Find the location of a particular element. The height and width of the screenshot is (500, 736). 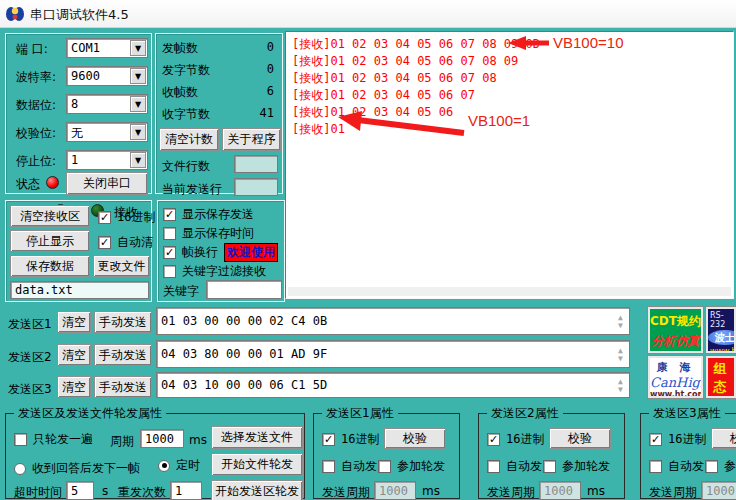

parity-select: 无 ▼ is located at coordinates (107, 132).